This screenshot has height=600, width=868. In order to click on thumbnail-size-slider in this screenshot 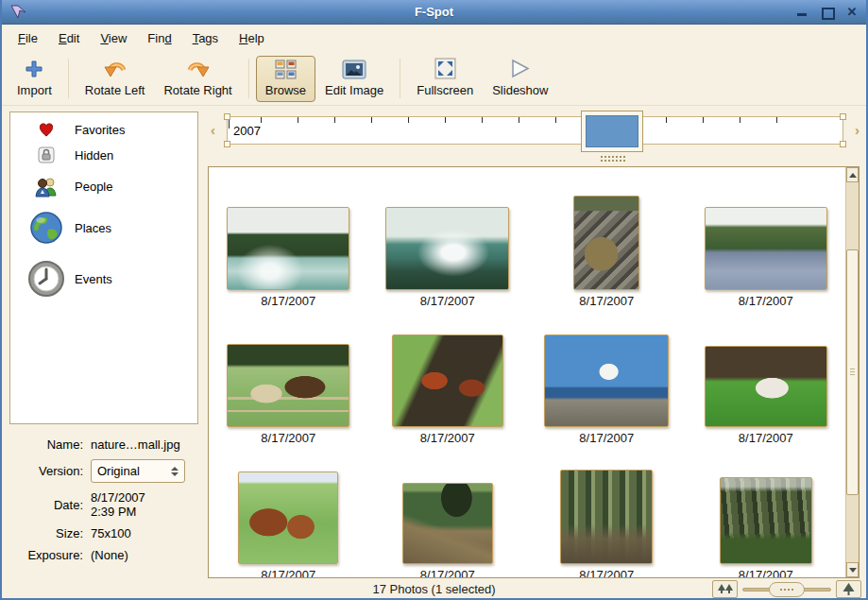, I will do `click(787, 590)`.